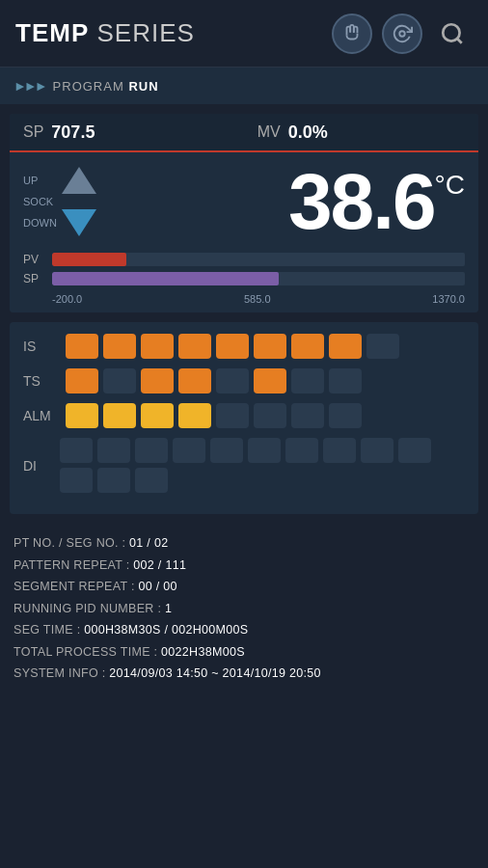  What do you see at coordinates (60, 223) in the screenshot?
I see `arrow-down-row: DOWN` at bounding box center [60, 223].